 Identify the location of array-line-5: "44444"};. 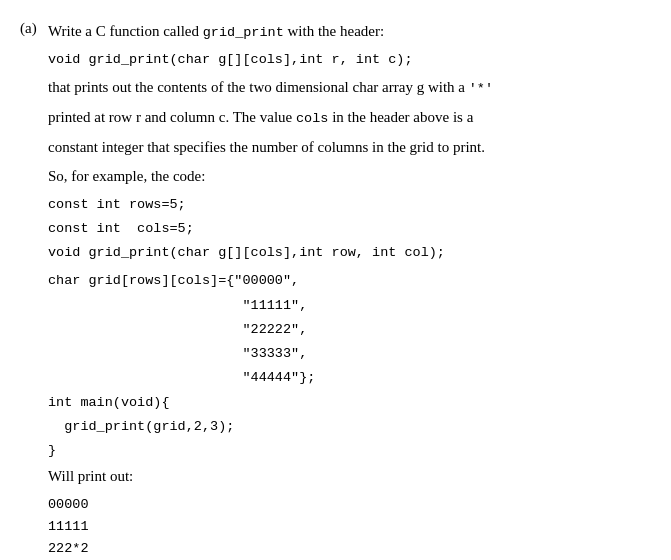
(344, 378).